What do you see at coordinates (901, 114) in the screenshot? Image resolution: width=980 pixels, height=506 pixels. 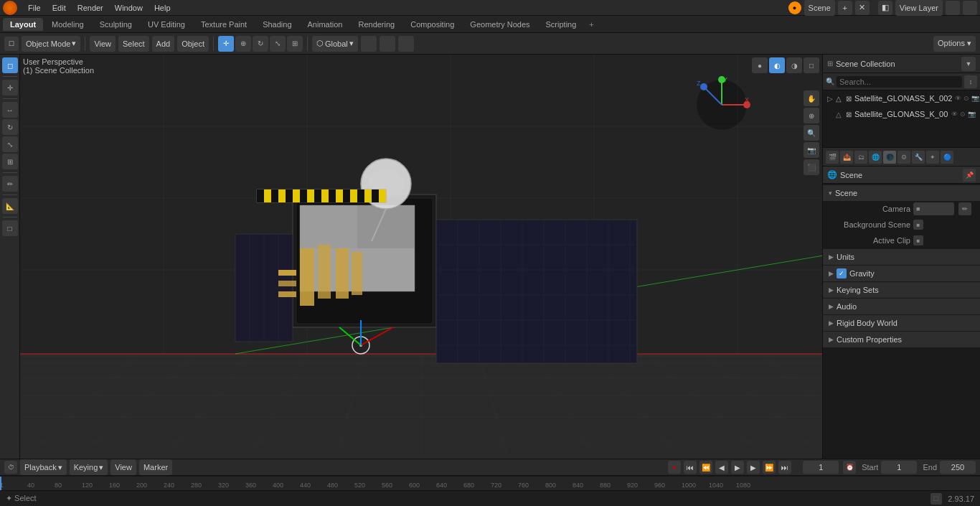 I see `outliner-item-1: △ ⊠ Satellite_GLONASS_K_00 👁 ⊙ 📷` at bounding box center [901, 114].